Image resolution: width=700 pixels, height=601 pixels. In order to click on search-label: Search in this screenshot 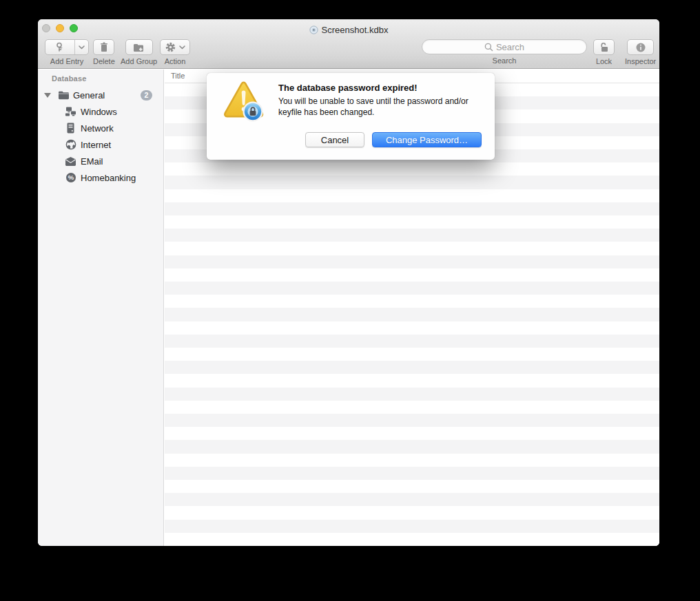, I will do `click(504, 61)`.